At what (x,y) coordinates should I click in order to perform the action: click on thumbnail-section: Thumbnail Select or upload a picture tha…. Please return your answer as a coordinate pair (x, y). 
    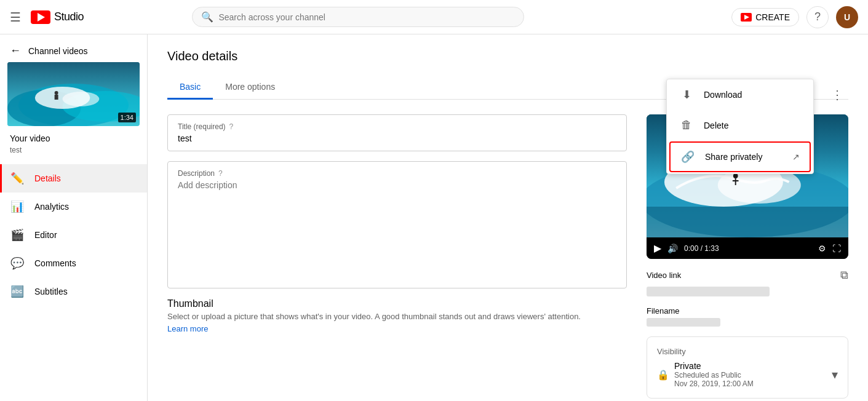
    Looking at the image, I should click on (397, 316).